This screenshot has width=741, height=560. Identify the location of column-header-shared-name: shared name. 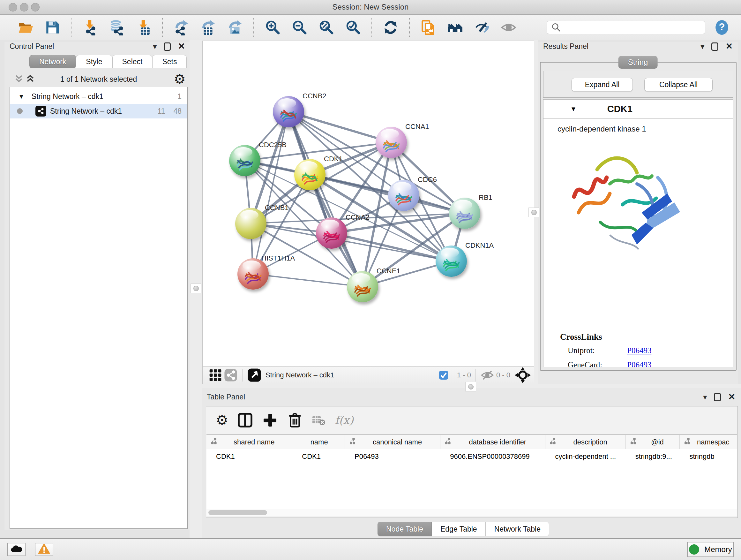
(249, 442).